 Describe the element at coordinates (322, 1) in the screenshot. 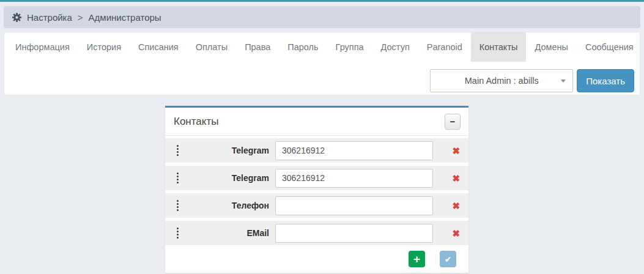

I see `top-accent-strip` at that location.